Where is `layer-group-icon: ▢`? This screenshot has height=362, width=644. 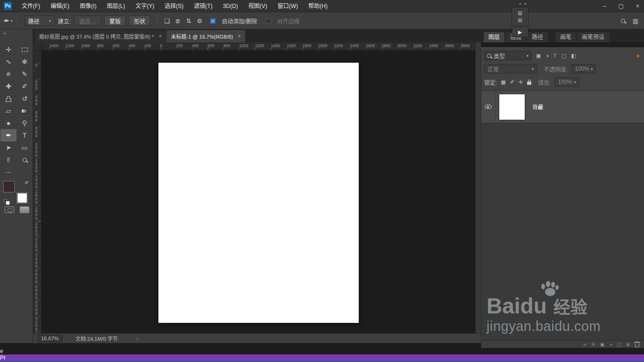 layer-group-icon: ▢ is located at coordinates (619, 345).